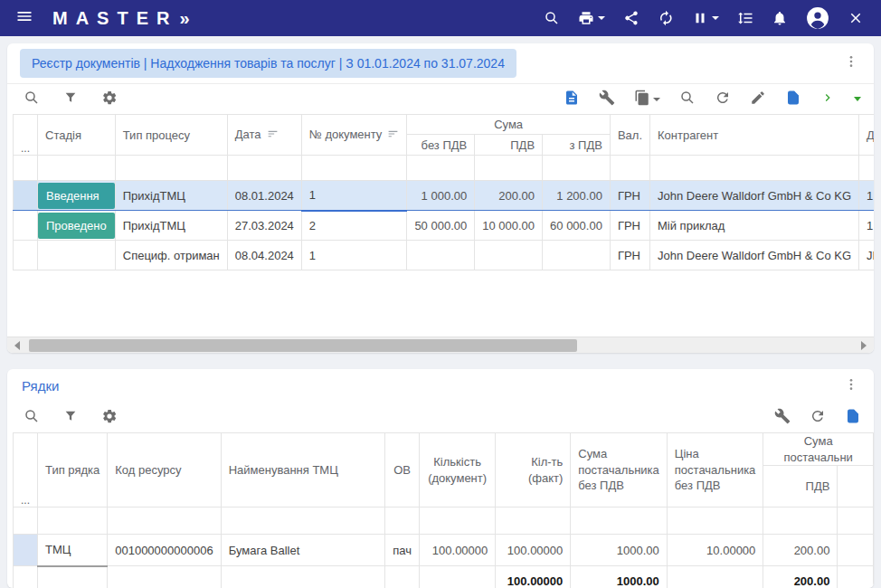 The image size is (881, 588). What do you see at coordinates (577, 145) in the screenshot?
I see `column-header-with-vat: з ПДВ` at bounding box center [577, 145].